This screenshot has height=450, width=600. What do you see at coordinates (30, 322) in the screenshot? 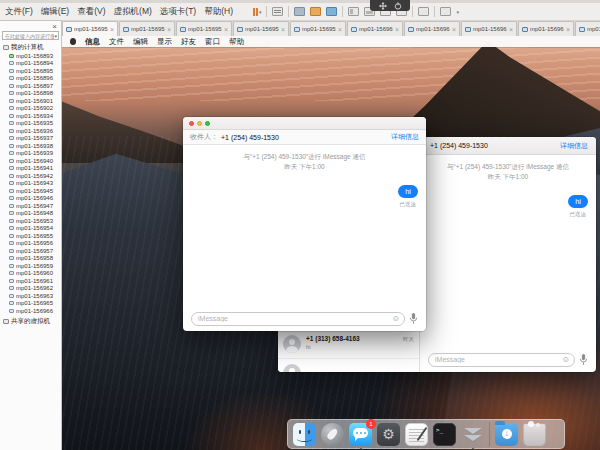
I see `tree-node-shared-vms: 共享的虚拟机` at bounding box center [30, 322].